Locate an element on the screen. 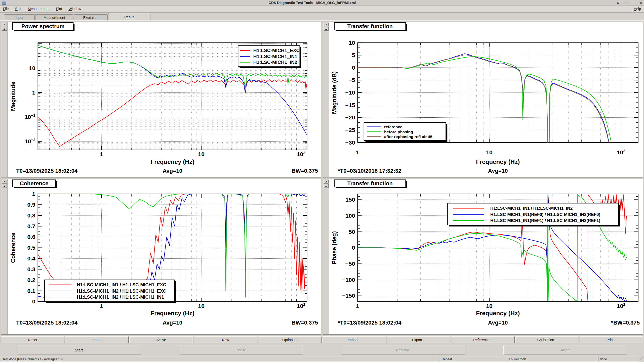  pause-button: Pause is located at coordinates (241, 350).